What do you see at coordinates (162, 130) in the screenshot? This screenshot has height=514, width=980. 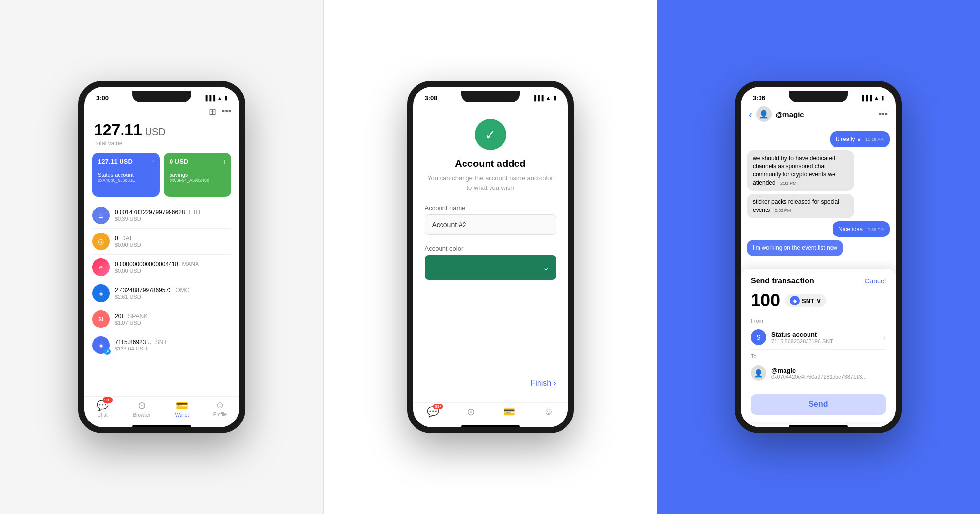 I see `balance-display: 127.11 USD` at bounding box center [162, 130].